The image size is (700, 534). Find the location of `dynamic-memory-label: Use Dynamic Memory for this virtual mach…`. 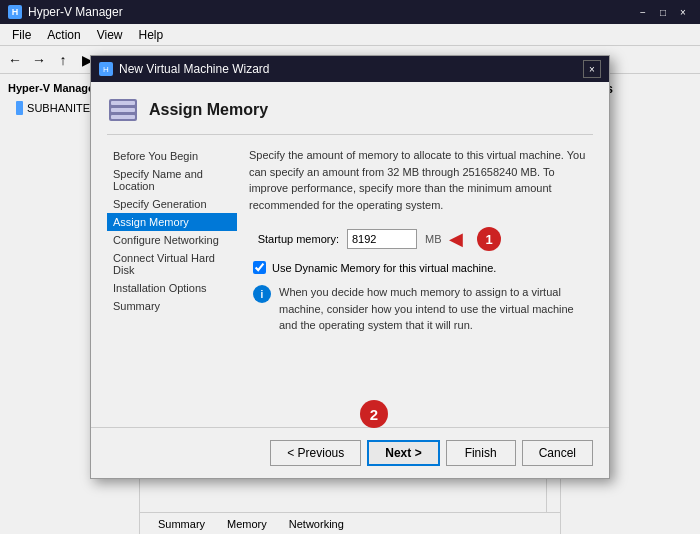

dynamic-memory-label: Use Dynamic Memory for this virtual mach… is located at coordinates (384, 268).